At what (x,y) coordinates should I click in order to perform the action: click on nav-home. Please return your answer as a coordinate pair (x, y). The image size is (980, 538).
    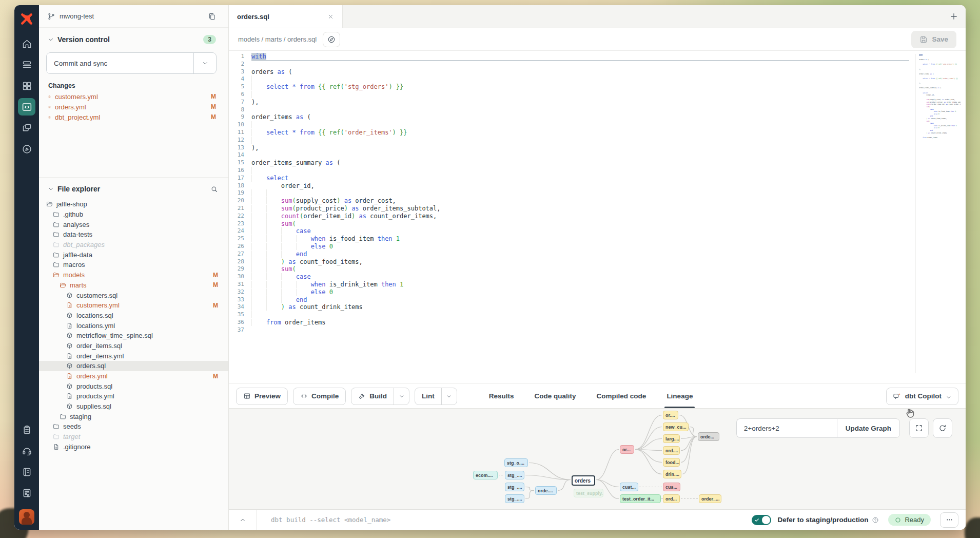
    Looking at the image, I should click on (27, 44).